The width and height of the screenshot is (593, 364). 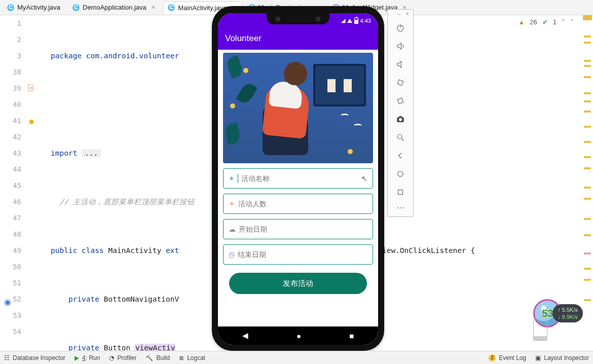 I want to click on app-title-bar: Volunteer, so click(x=298, y=39).